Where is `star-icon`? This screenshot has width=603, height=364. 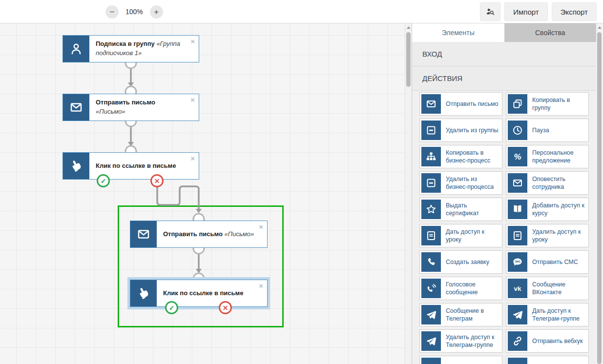 star-icon is located at coordinates (431, 209).